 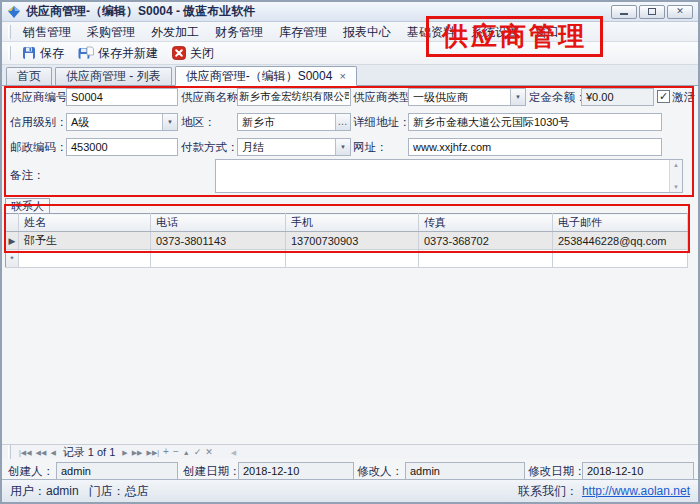 What do you see at coordinates (347, 223) in the screenshot?
I see `table-header-row: 姓名 电话 手机 传真 电子邮件` at bounding box center [347, 223].